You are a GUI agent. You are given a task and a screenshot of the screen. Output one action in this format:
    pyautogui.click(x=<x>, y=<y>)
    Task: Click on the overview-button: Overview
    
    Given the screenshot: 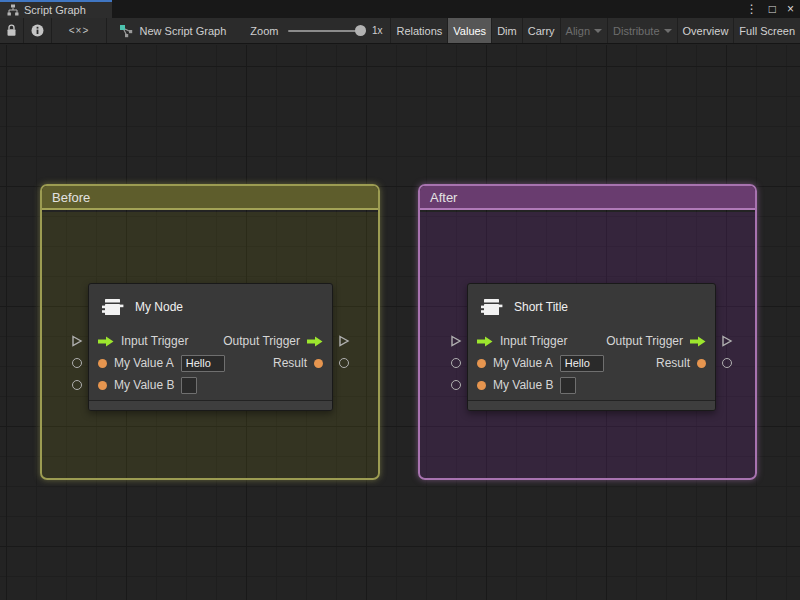 What is the action you would take?
    pyautogui.click(x=706, y=30)
    